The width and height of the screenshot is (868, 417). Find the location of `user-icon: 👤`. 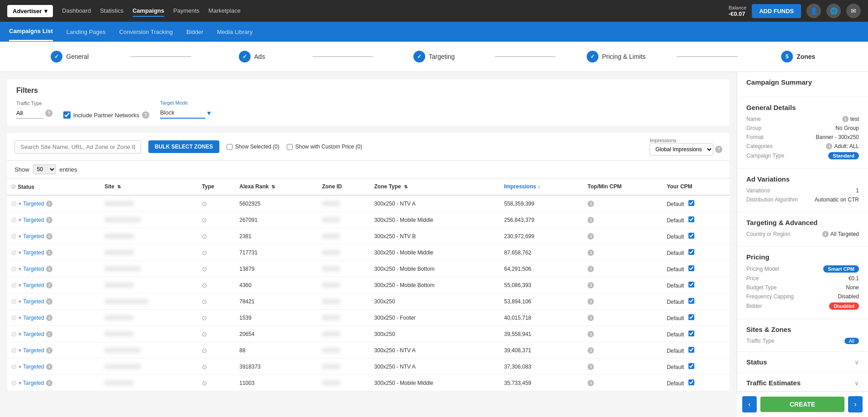

user-icon: 👤 is located at coordinates (814, 11).